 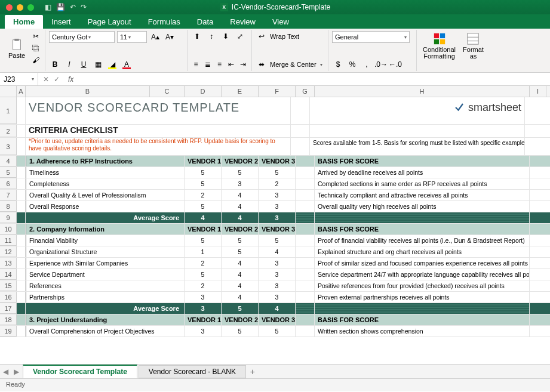 I want to click on conditional-formatting-button: Conditional Formatting, so click(x=440, y=46).